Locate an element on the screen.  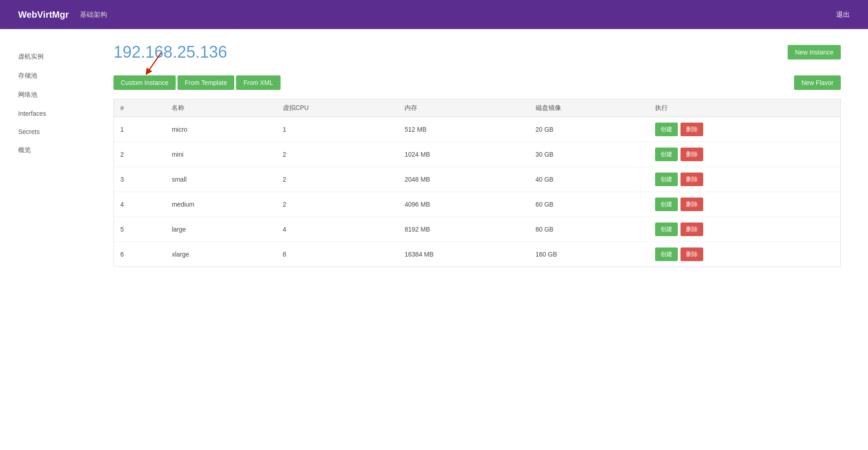
navbar-left: WebVirtMgr 基础架构 is located at coordinates (63, 15).